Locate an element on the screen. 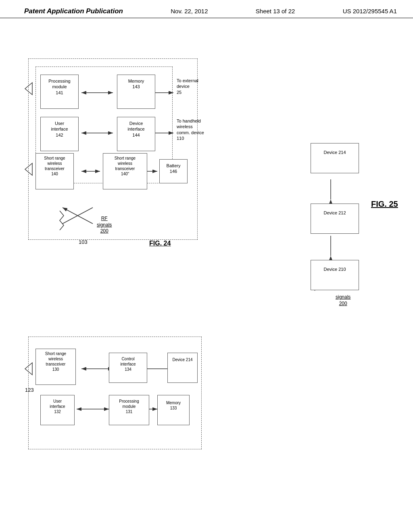  short-range-140-prime: Short rangewirelesstransceiver140" is located at coordinates (125, 171).